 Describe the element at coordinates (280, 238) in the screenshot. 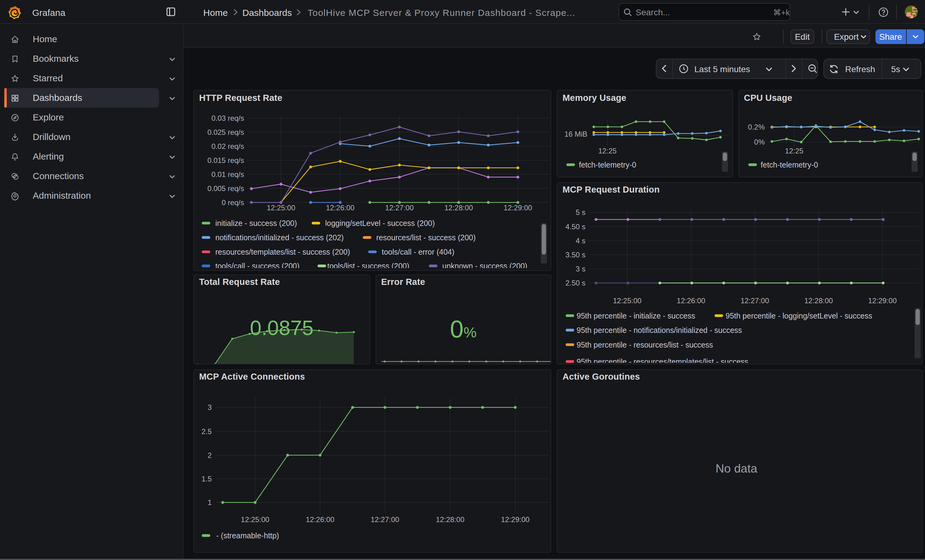

I see `svg-text:notifications/initialized - su: notifications/initialized - success (202…` at that location.